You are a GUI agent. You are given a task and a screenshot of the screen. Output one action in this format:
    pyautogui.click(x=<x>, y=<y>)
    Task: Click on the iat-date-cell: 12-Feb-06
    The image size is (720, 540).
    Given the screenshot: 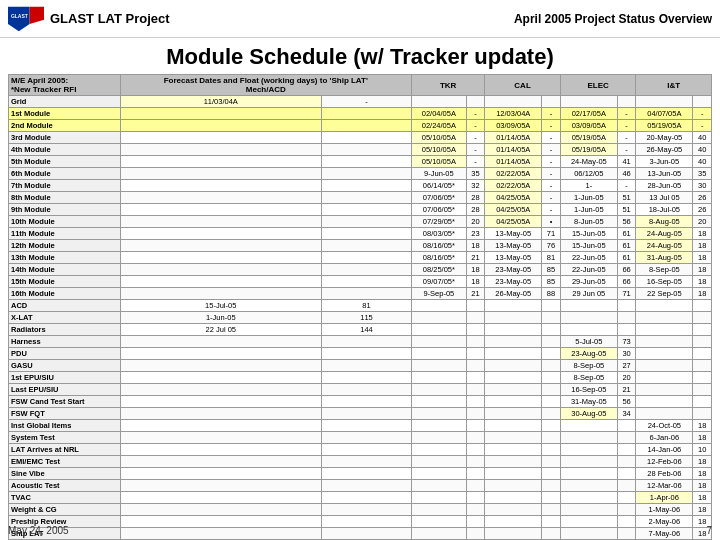 What is the action you would take?
    pyautogui.click(x=664, y=462)
    